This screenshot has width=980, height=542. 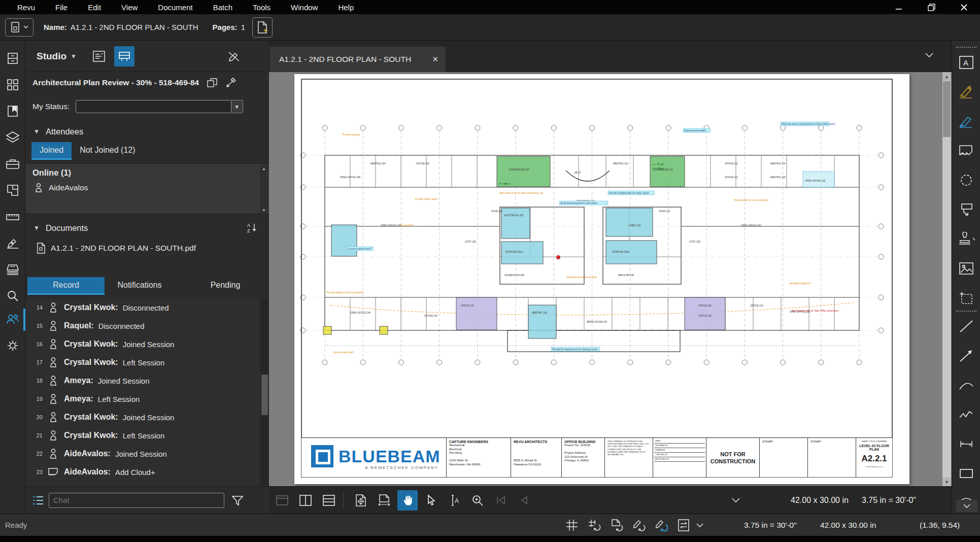 I want to click on tab-pending: Pending, so click(x=225, y=285).